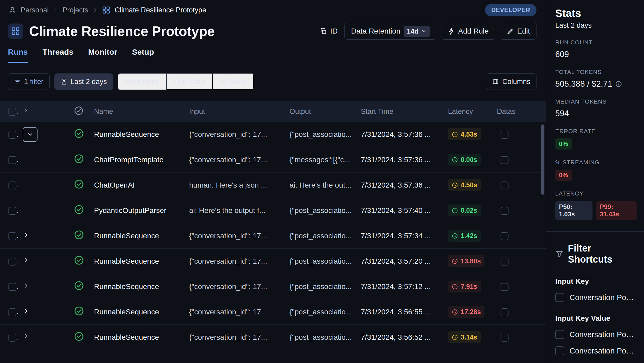 This screenshot has height=363, width=644. What do you see at coordinates (413, 31) in the screenshot?
I see `data-retention-value: 14d` at bounding box center [413, 31].